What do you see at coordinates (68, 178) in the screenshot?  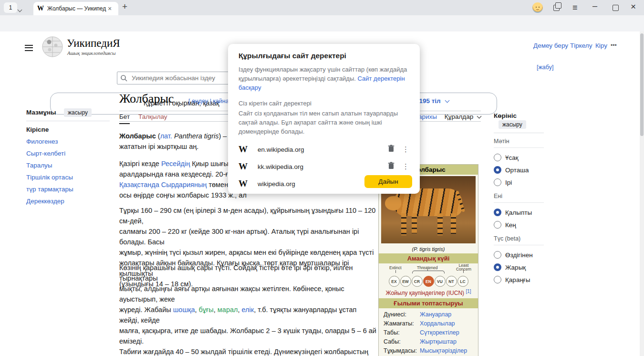 I see `toc-item: Тіршілік ортасы` at bounding box center [68, 178].